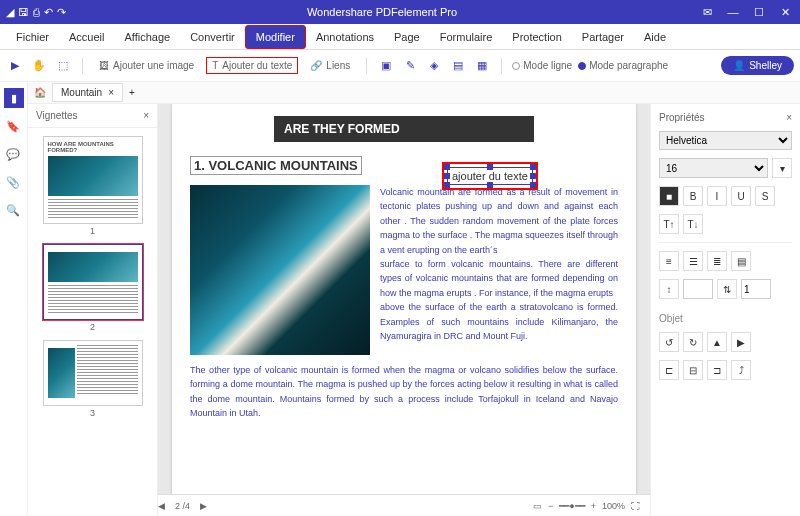  What do you see at coordinates (669, 261) in the screenshot?
I see `align-left-button: ≡` at bounding box center [669, 261].